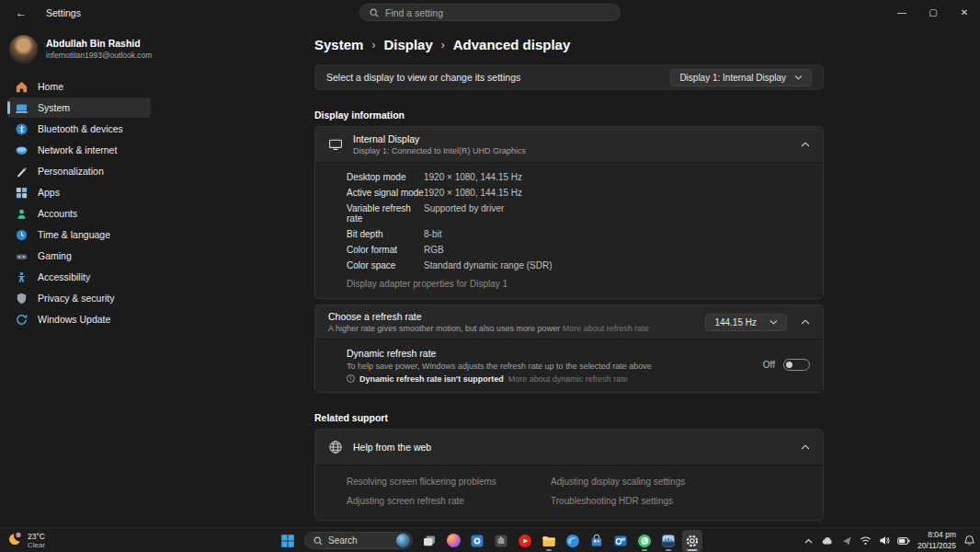 The width and height of the screenshot is (980, 552). What do you see at coordinates (568, 379) in the screenshot?
I see `more-about-dynamic-refresh-rate-link: More about dynamic refresh rate` at bounding box center [568, 379].